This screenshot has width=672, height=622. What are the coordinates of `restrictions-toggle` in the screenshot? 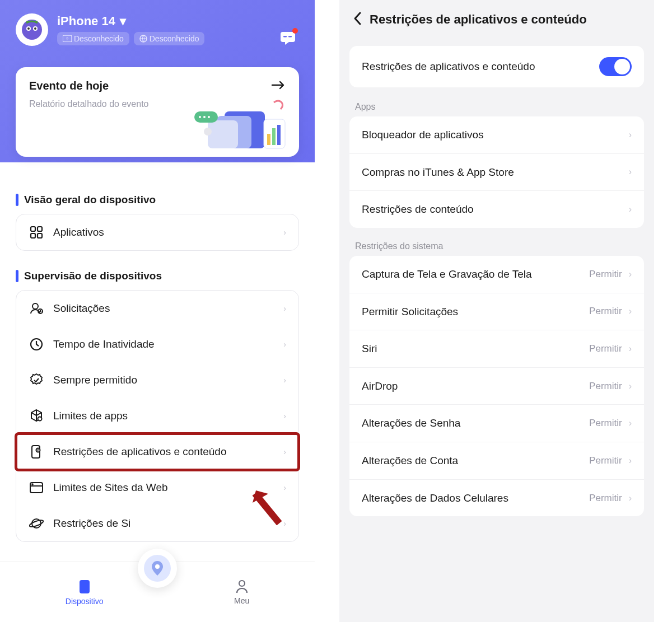 It's located at (615, 67).